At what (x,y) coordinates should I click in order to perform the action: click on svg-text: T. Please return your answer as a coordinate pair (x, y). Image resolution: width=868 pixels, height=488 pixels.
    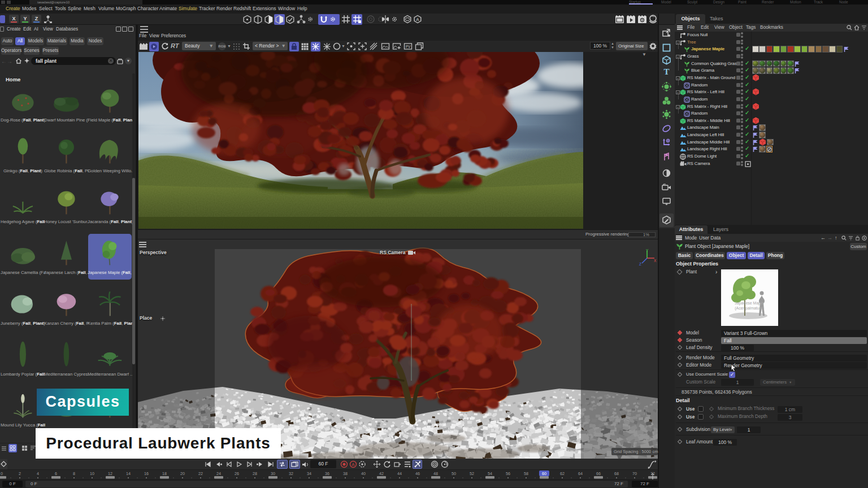
    Looking at the image, I should click on (666, 72).